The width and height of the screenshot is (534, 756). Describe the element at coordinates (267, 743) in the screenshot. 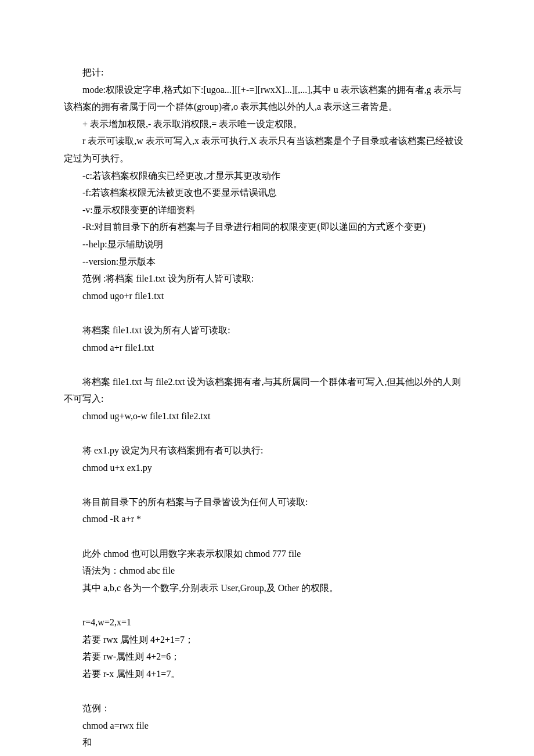

I see `text-line: 和` at that location.